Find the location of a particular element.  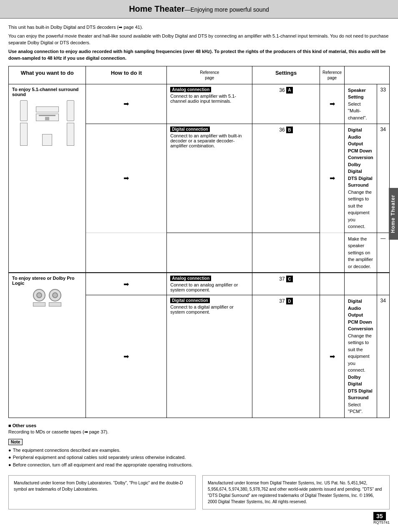

page-num: 35 is located at coordinates (380, 516).